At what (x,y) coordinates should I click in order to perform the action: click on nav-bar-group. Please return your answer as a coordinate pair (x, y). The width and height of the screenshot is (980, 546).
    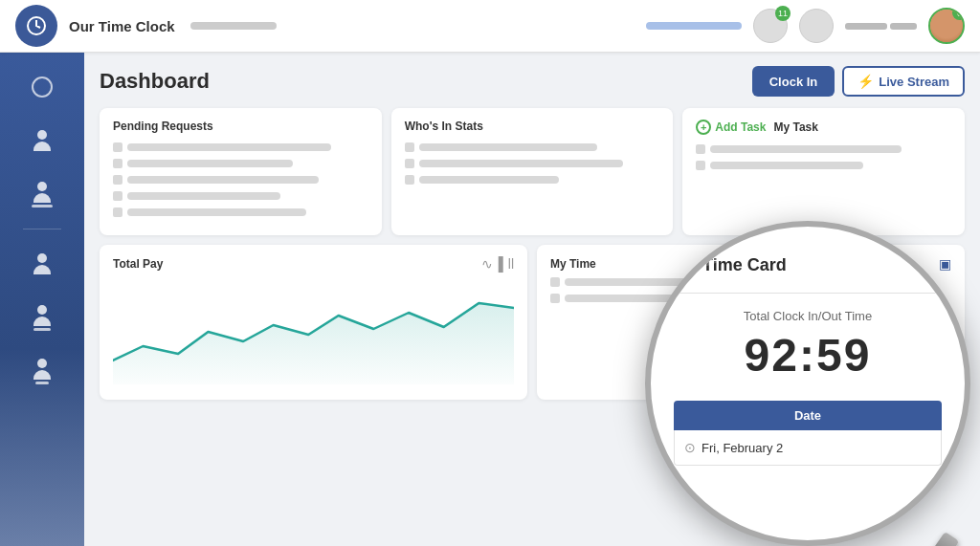
    Looking at the image, I should click on (880, 27).